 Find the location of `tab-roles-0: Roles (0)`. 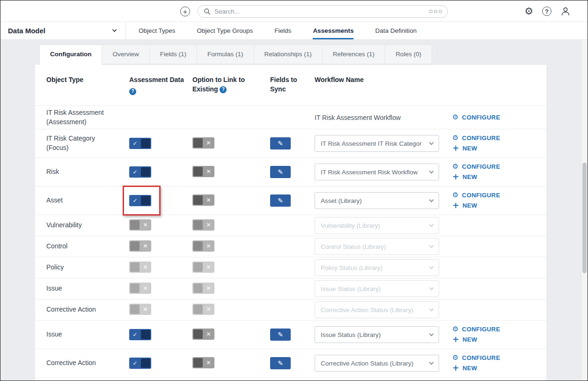

tab-roles-0: Roles (0) is located at coordinates (408, 54).